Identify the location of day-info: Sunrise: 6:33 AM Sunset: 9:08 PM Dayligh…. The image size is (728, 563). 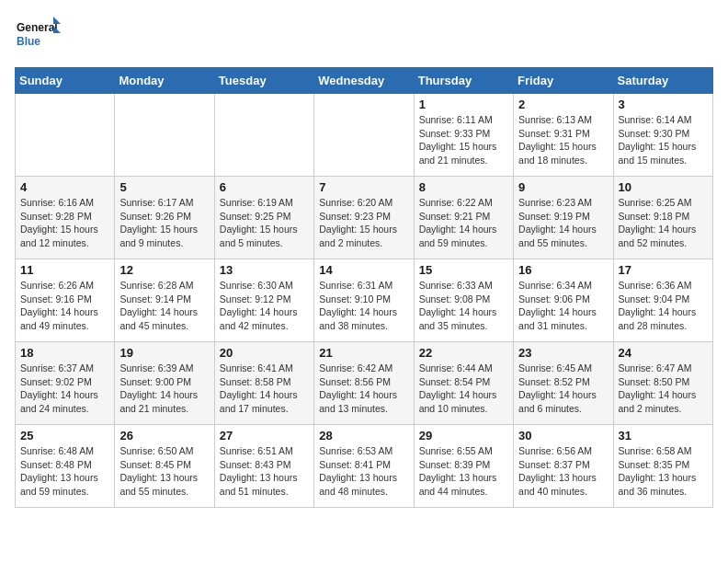
(463, 305).